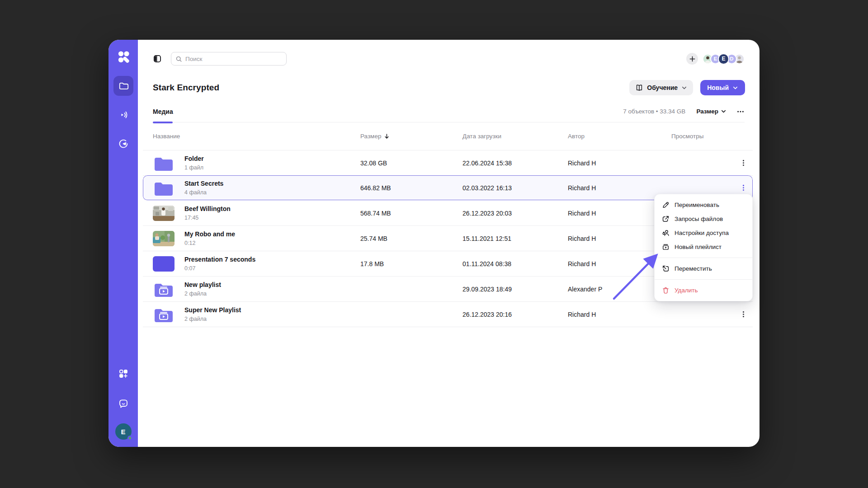 This screenshot has width=868, height=488. Describe the element at coordinates (515, 239) in the screenshot. I see `row-date: 15.11.2021 12:51` at that location.